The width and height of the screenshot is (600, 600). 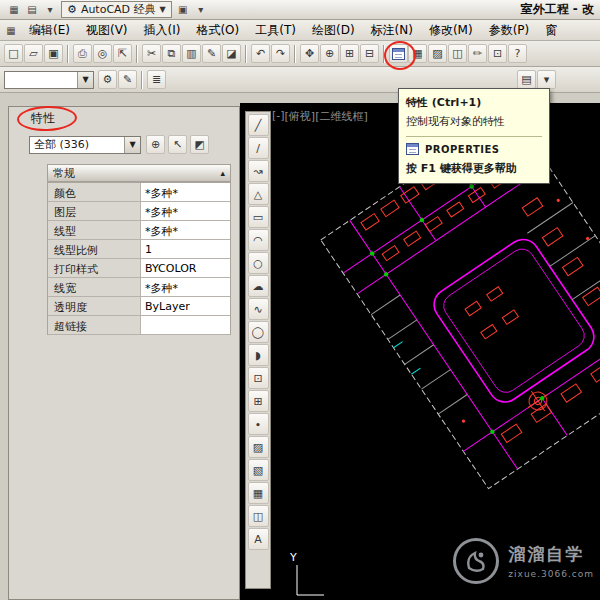 I want to click on palette-title: 特性, so click(x=43, y=118).